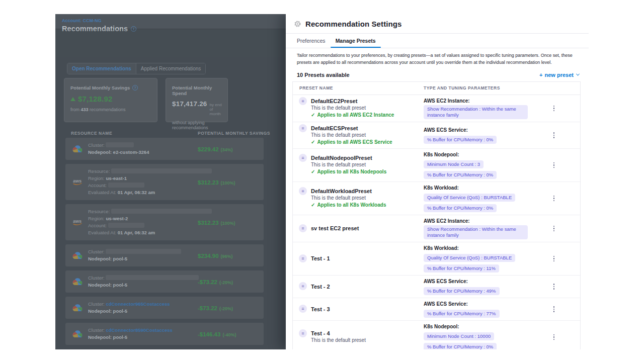 The width and height of the screenshot is (644, 362). I want to click on table-row: Cluster: Nodepool: pool-5 $234.90(96%), so click(165, 255).